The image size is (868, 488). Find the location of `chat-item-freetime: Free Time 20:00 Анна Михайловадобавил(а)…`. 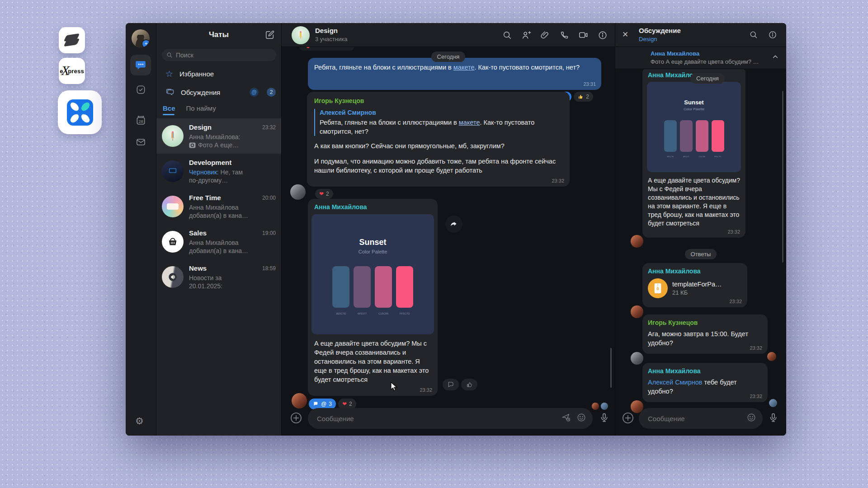

chat-item-freetime: Free Time 20:00 Анна Михайловадобавил(а)… is located at coordinates (219, 206).